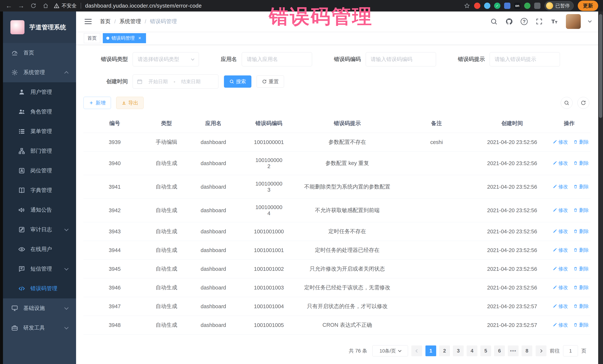  What do you see at coordinates (40, 72) in the screenshot?
I see `sidebar-item-系统管理: 系统管理` at bounding box center [40, 72].